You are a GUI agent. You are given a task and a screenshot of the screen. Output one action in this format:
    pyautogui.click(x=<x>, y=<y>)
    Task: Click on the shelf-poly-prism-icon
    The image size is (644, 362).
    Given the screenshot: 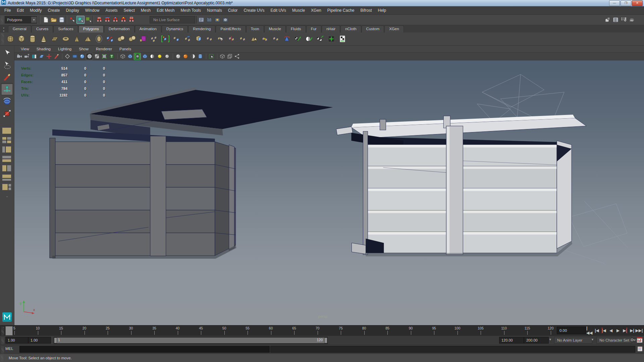 What is the action you would take?
    pyautogui.click(x=76, y=39)
    